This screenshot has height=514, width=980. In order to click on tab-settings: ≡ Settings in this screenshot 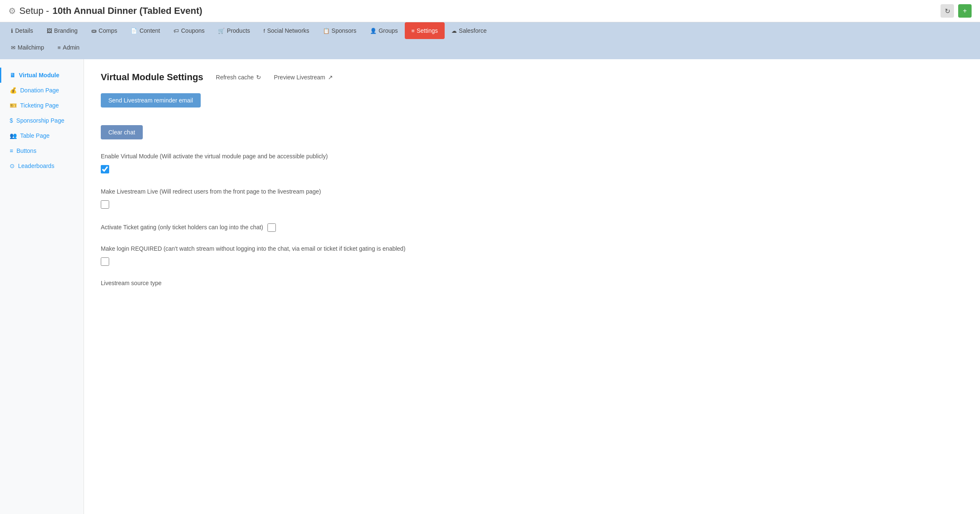, I will do `click(425, 31)`.